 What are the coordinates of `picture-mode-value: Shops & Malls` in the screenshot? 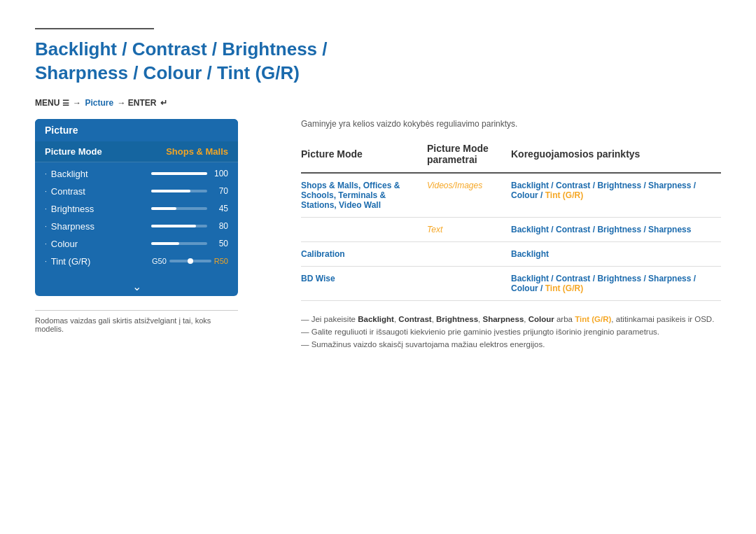 It's located at (197, 151).